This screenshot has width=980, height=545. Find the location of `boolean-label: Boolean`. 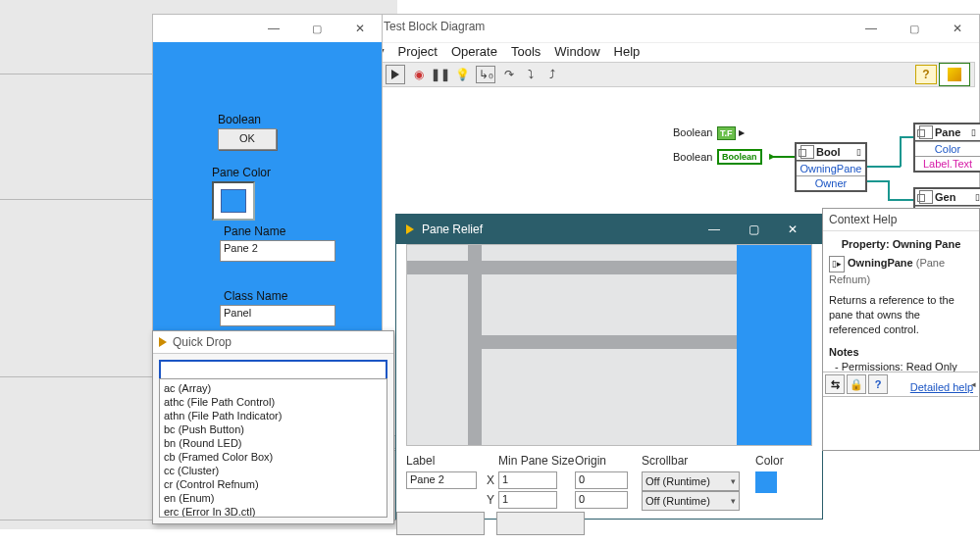

boolean-label: Boolean is located at coordinates (239, 120).